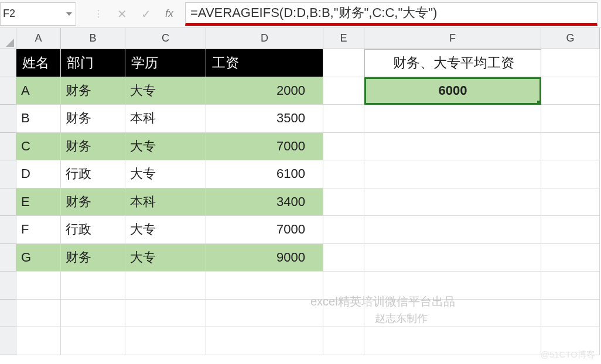 The height and width of the screenshot is (364, 601). What do you see at coordinates (8, 91) in the screenshot?
I see `row-header: 2` at bounding box center [8, 91].